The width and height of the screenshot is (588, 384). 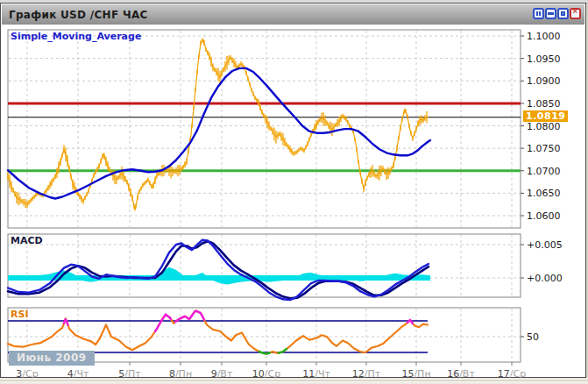 I want to click on window-title: График USD /CHF ЧАС, so click(x=79, y=15).